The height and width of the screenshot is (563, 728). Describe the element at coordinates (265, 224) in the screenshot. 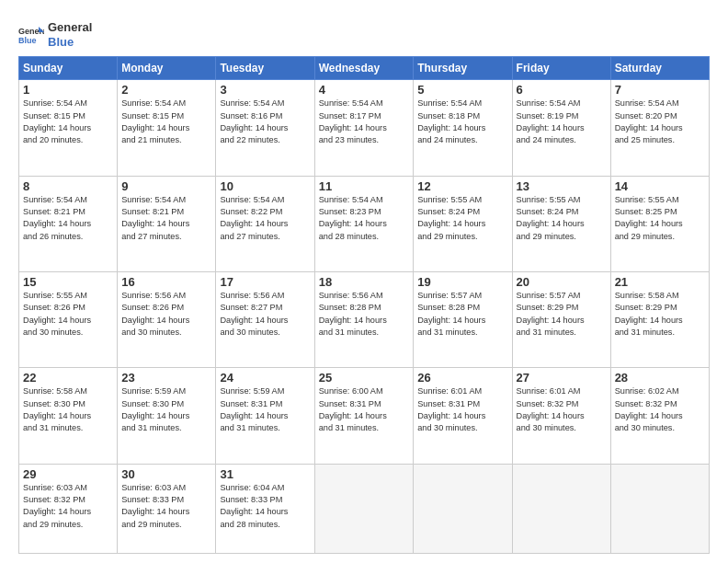

I see `day-cell: 10Sunrise: 5:54 AMSunset: 8:22 PMDayligh…` at that location.